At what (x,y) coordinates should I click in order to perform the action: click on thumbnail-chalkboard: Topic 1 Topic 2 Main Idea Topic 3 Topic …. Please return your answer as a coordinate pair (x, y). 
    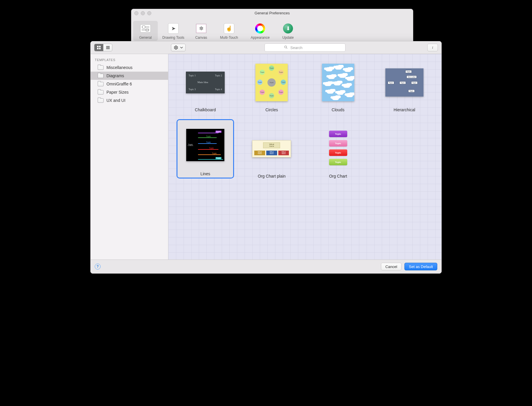
    Looking at the image, I should click on (205, 82).